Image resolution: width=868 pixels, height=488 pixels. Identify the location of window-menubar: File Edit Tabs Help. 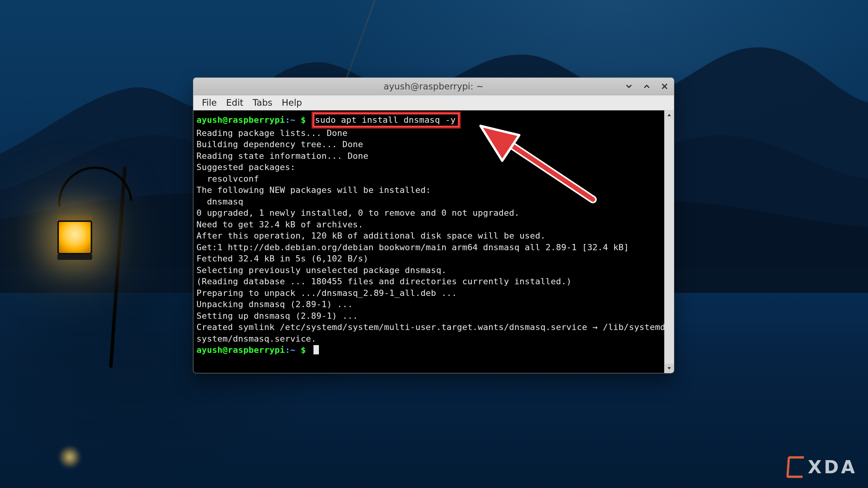
(434, 103).